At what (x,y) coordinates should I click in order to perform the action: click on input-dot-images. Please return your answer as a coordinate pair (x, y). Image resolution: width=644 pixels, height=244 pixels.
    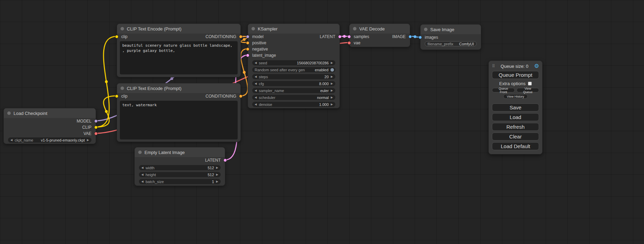
    Looking at the image, I should click on (420, 37).